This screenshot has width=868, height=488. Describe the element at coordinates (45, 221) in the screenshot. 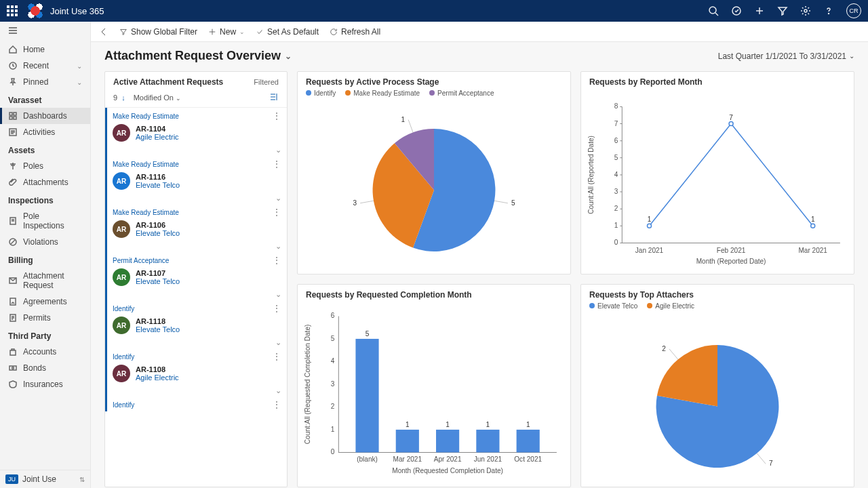

I see `sidebar-item-pole-inspections: Pole Inspections` at that location.